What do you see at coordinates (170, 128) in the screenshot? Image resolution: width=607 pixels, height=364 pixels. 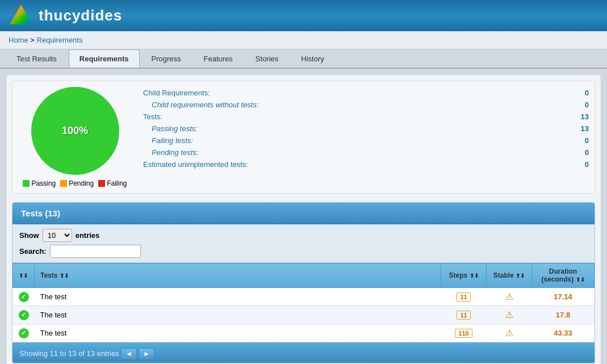 I see `passing-tests-label: Passing tests:` at bounding box center [170, 128].